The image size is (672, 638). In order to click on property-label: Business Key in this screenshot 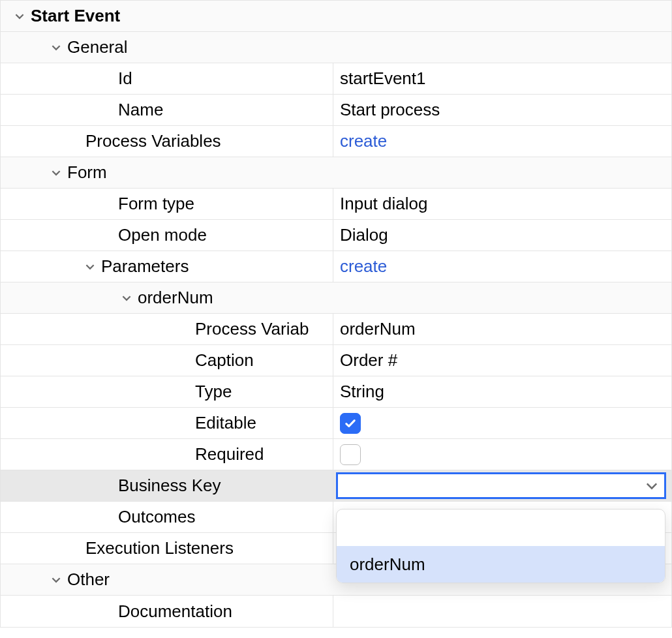, I will do `click(170, 485)`.